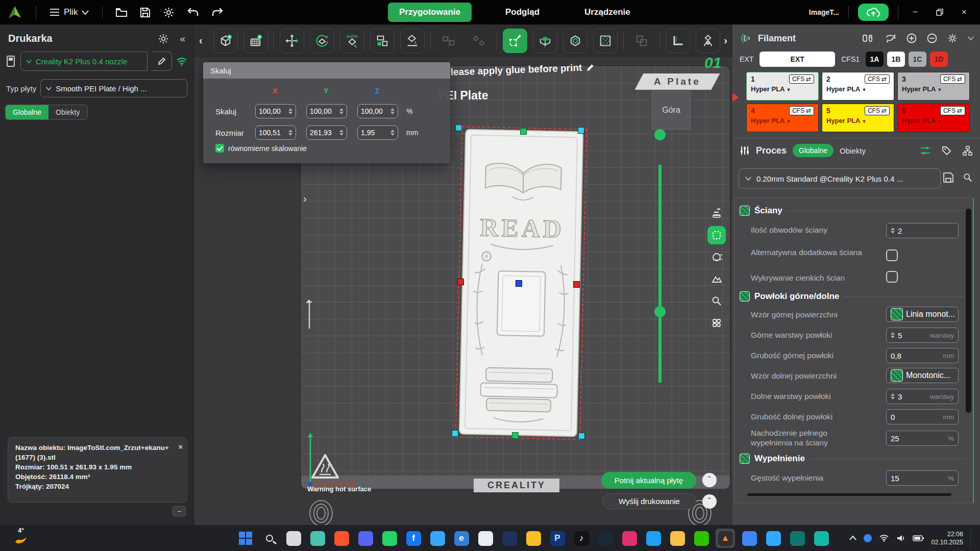 This screenshot has width=980, height=551. What do you see at coordinates (649, 481) in the screenshot?
I see `slice-plate-button: Potnij aktualną płytę` at bounding box center [649, 481].